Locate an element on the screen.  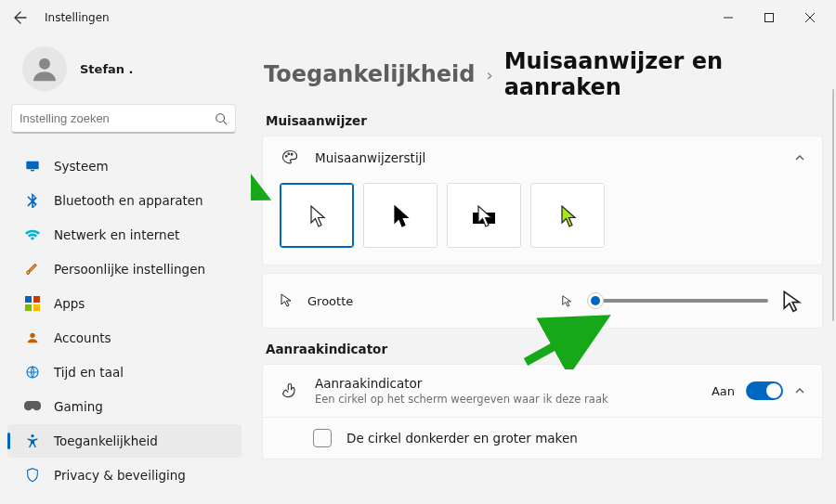
profile-block: Stefan . is located at coordinates (125, 72).